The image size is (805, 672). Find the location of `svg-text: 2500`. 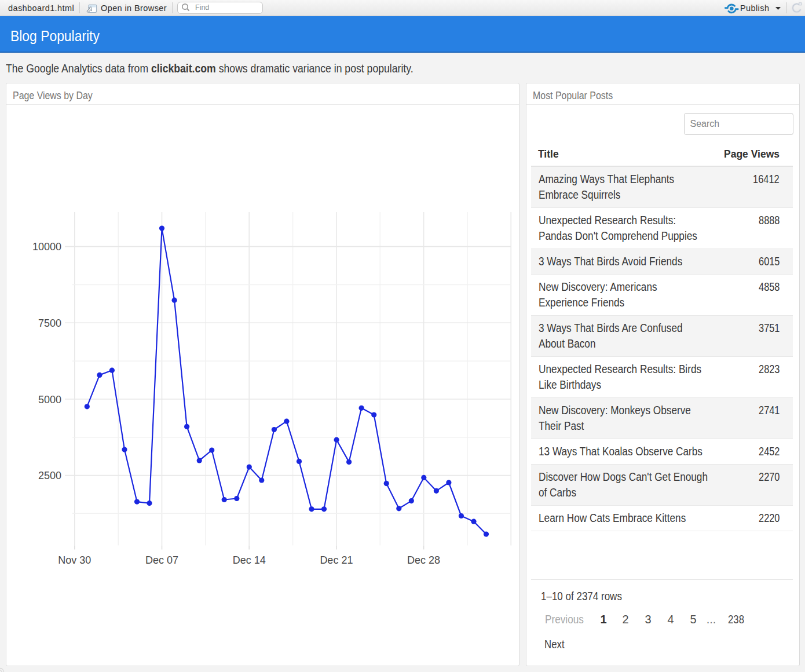

svg-text: 2500 is located at coordinates (50, 476).